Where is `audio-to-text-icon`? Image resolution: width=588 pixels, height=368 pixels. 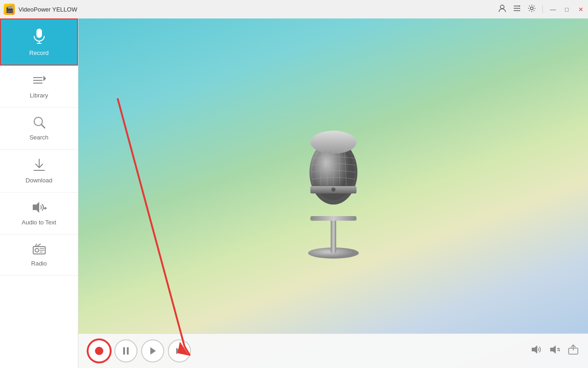
audio-to-text-icon is located at coordinates (39, 209).